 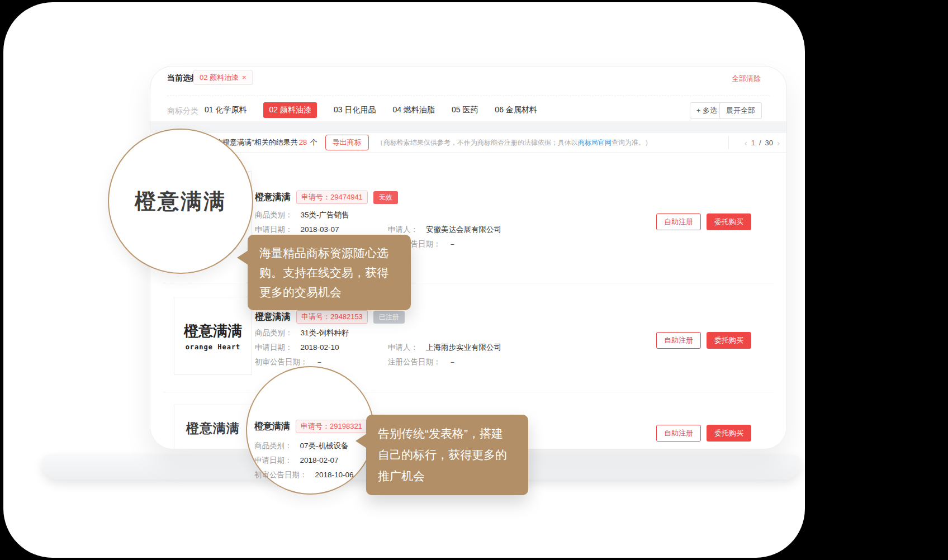 I want to click on application-number-pill: 申请号：29474941, so click(x=332, y=197).